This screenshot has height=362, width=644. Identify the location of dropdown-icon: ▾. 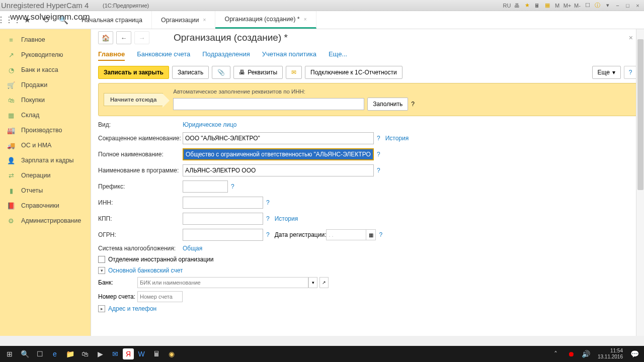
(608, 5).